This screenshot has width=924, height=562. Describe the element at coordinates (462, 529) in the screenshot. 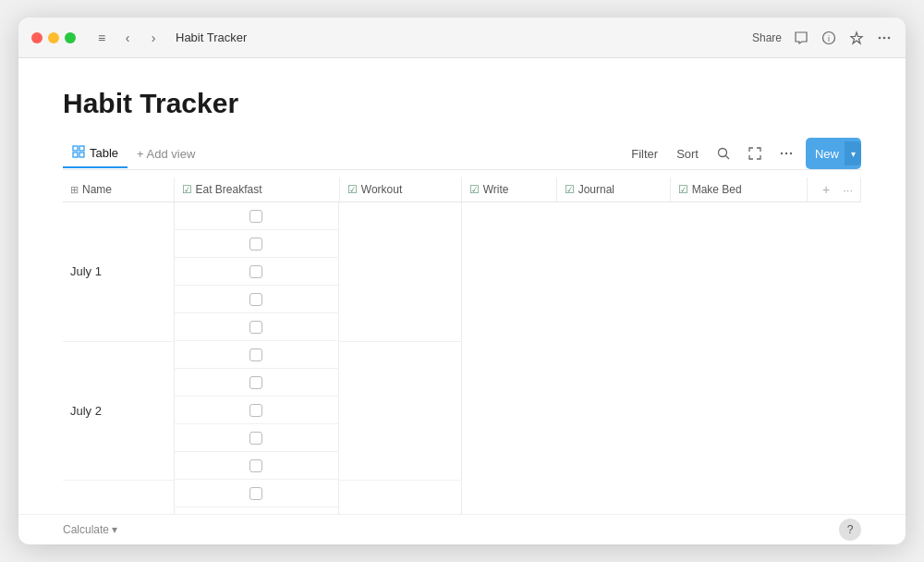

I see `footer: Calculate ▾ ?` at that location.